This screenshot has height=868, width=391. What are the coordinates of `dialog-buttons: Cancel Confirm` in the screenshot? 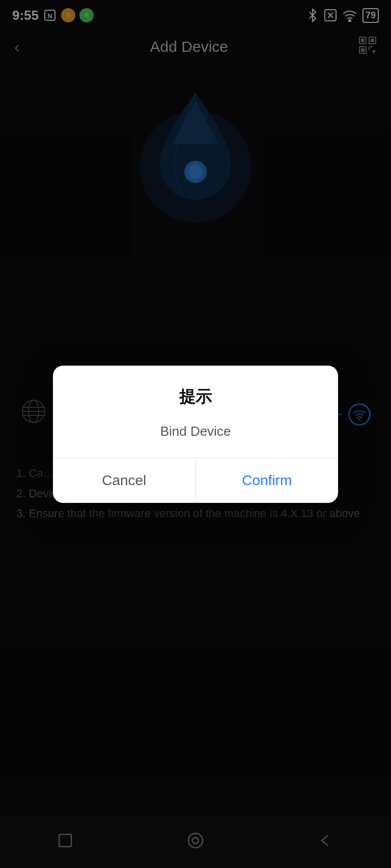 It's located at (196, 481).